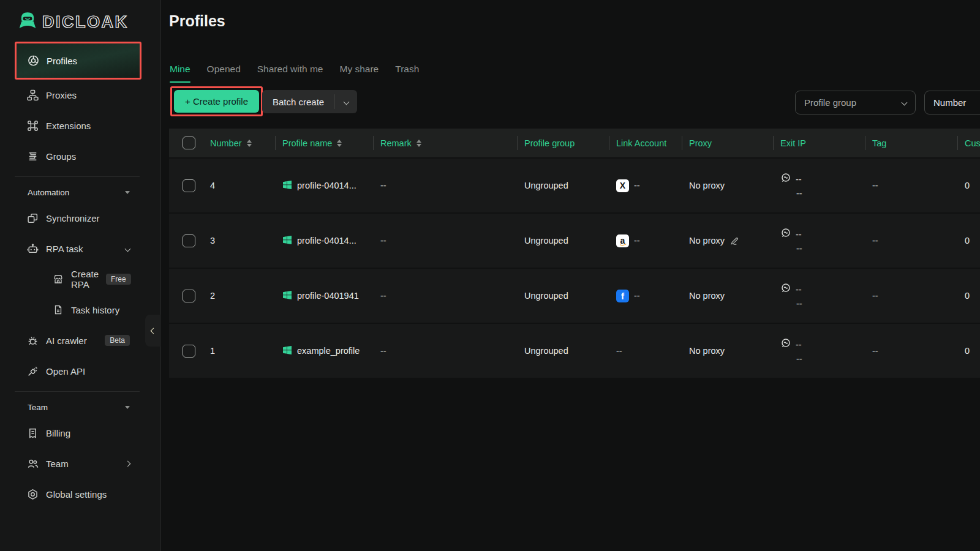 The image size is (980, 551). I want to click on chevron-right-icon, so click(128, 463).